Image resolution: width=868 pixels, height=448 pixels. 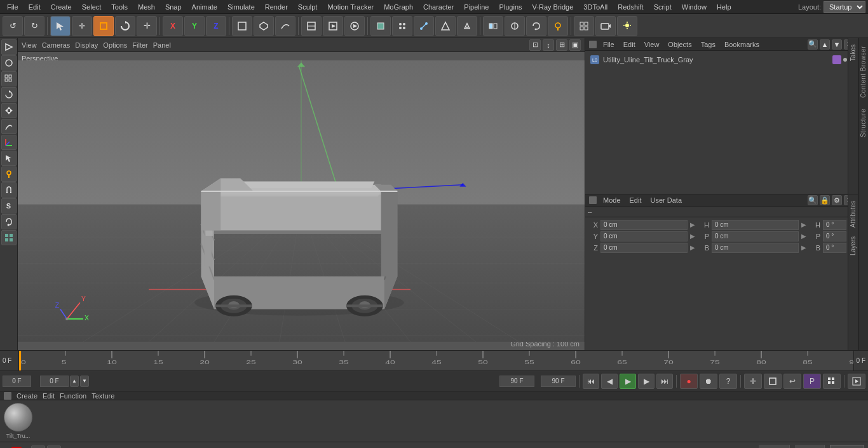 What do you see at coordinates (663, 7) in the screenshot?
I see `menu-script: Script` at bounding box center [663, 7].